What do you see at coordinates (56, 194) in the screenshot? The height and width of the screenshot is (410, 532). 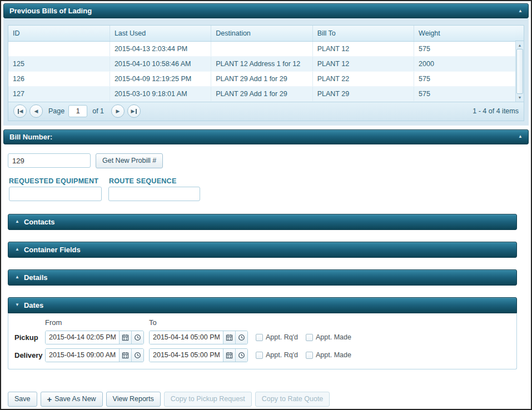 I see `requested-equipment-input` at bounding box center [56, 194].